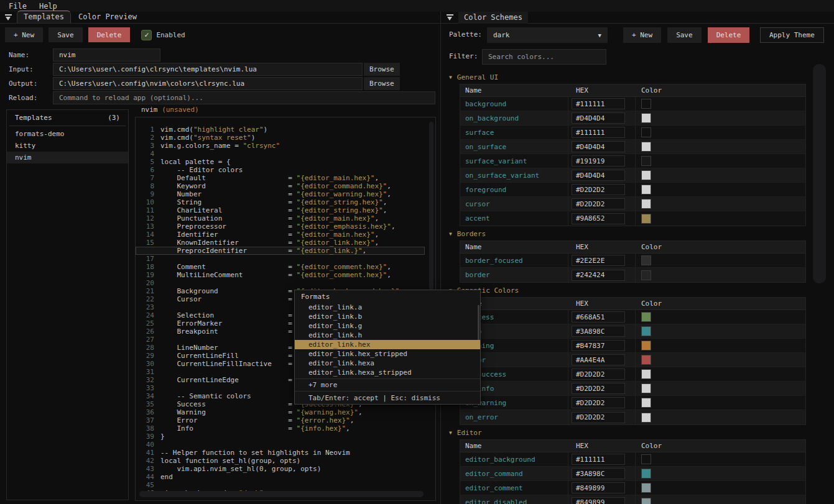  Describe the element at coordinates (66, 35) in the screenshot. I see `save-template-button: Save` at that location.